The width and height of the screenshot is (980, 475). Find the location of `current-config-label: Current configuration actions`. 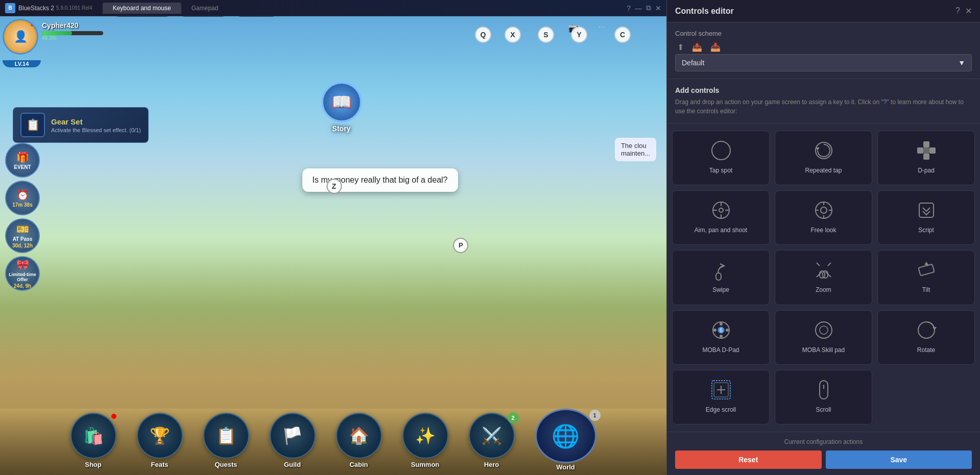

current-config-label: Current configuration actions is located at coordinates (823, 442).